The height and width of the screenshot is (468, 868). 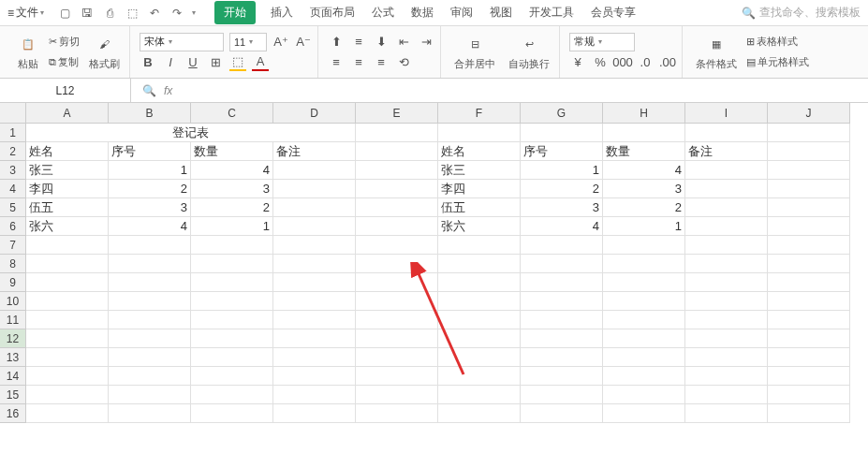 What do you see at coordinates (150, 152) in the screenshot?
I see `cell: 序号` at bounding box center [150, 152].